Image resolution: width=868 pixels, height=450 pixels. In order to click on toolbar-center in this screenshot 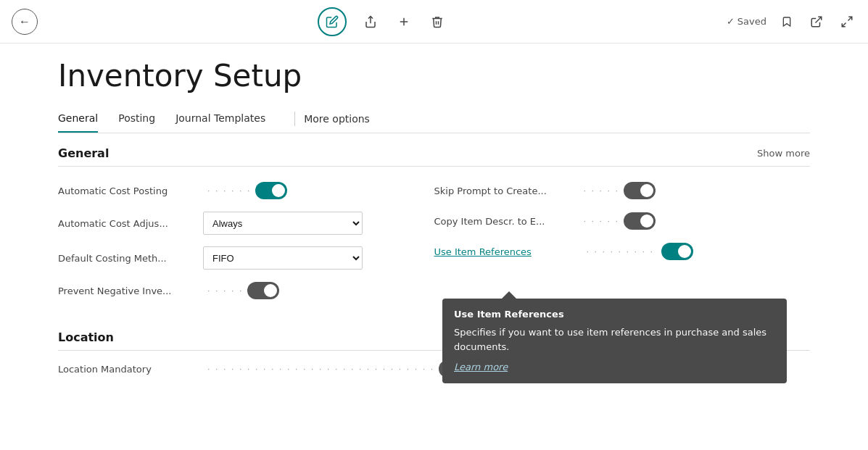, I will do `click(382, 22)`.